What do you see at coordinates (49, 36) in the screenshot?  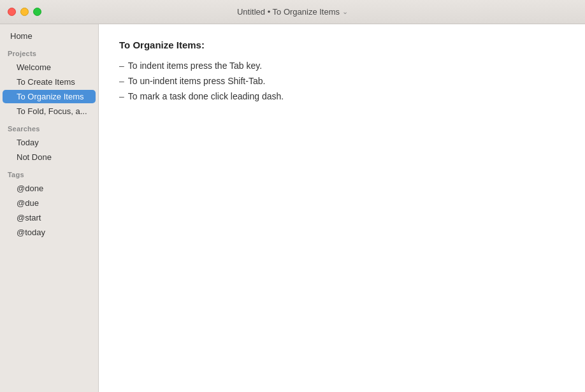 I see `sidebar-item-home: Home` at bounding box center [49, 36].